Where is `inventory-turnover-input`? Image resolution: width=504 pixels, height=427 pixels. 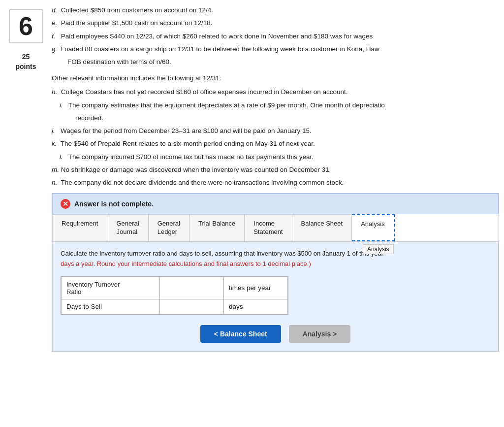
inventory-turnover-input is located at coordinates (192, 288).